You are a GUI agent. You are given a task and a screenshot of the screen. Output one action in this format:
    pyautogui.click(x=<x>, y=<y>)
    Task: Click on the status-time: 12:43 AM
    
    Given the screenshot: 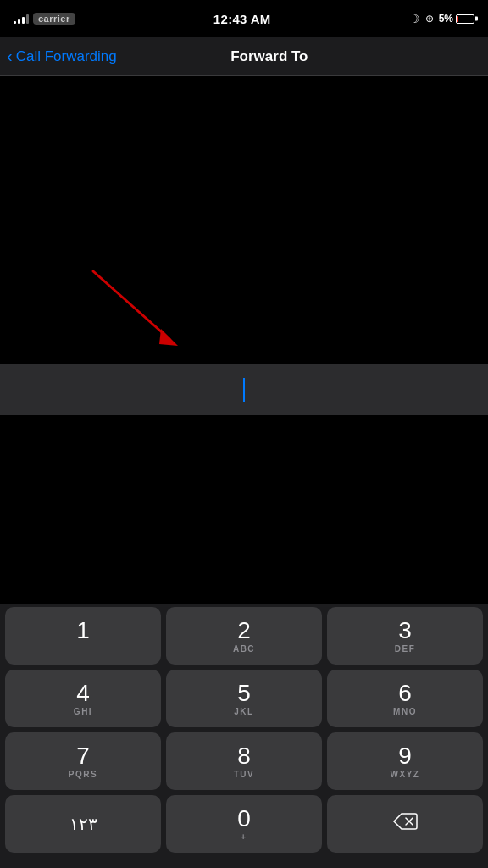 What is the action you would take?
    pyautogui.click(x=242, y=19)
    